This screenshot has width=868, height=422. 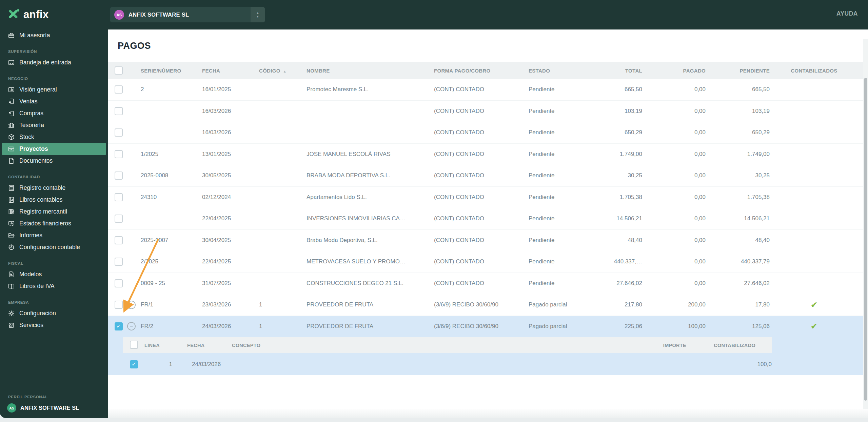 I want to click on expand-row-button: +, so click(x=132, y=305).